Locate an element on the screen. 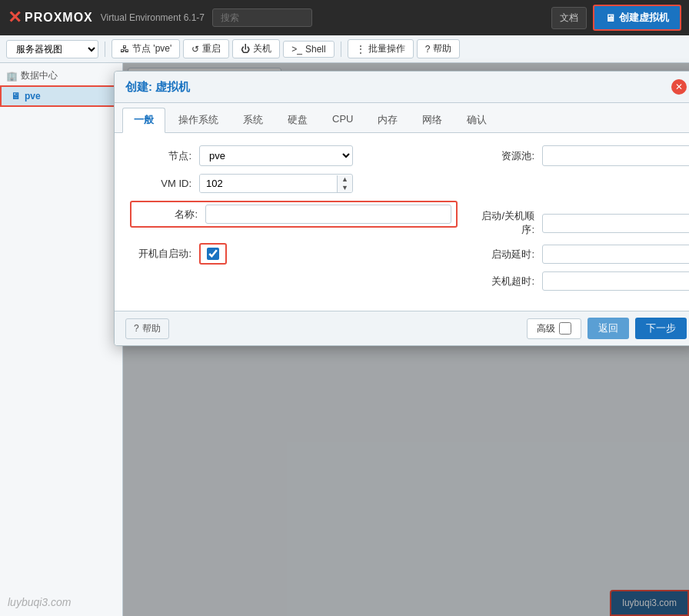  shutdown-icon: ⏻ is located at coordinates (245, 49).